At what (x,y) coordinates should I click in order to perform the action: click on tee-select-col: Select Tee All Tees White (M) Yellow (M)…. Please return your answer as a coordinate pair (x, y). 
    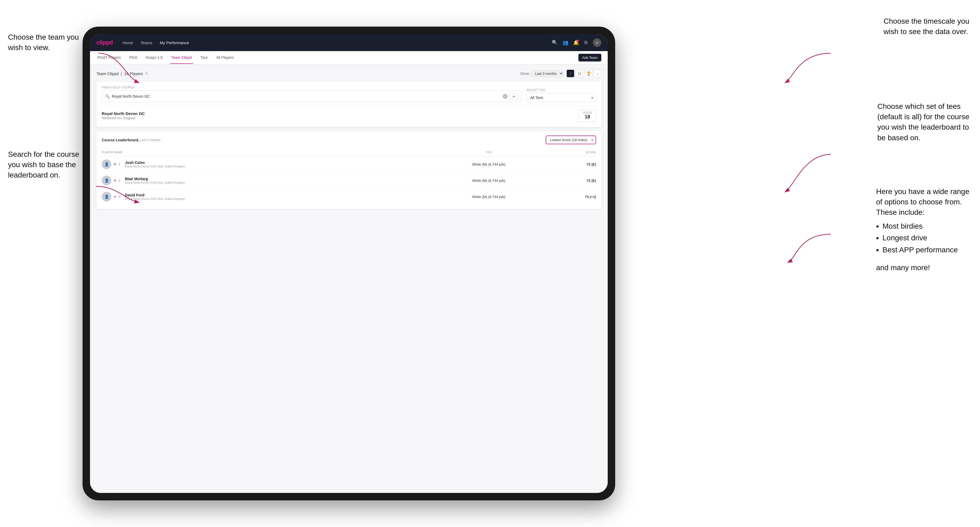
    Looking at the image, I should click on (562, 95).